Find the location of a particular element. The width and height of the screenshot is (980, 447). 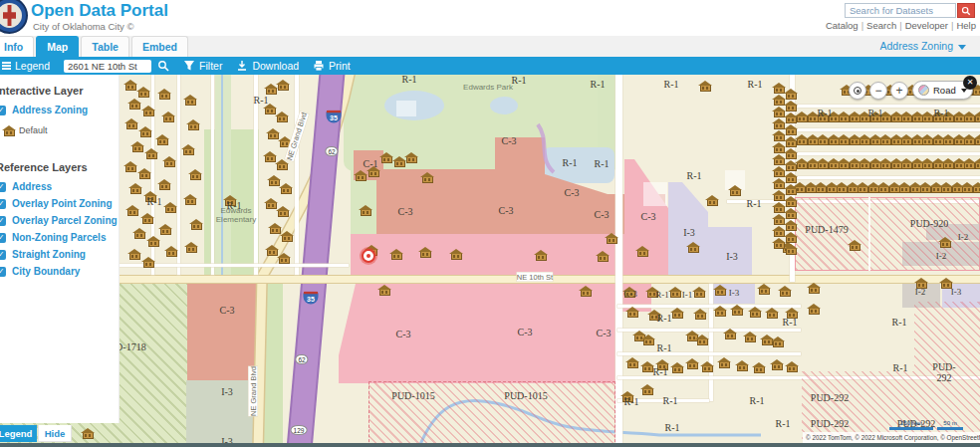

close-map-button: ✕ is located at coordinates (970, 83).